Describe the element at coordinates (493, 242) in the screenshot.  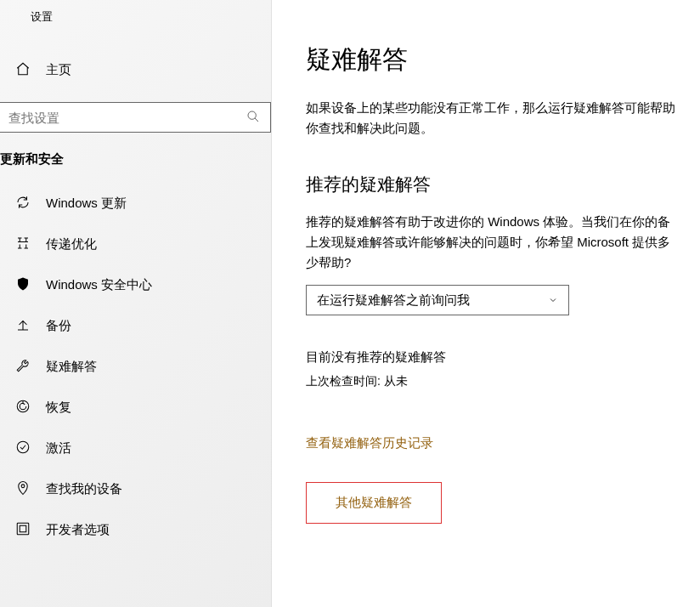
I see `recommended-body: 推荐的疑难解答有助于改进你的 Windows 体验。当我们在你的备上发现疑难解答…` at that location.